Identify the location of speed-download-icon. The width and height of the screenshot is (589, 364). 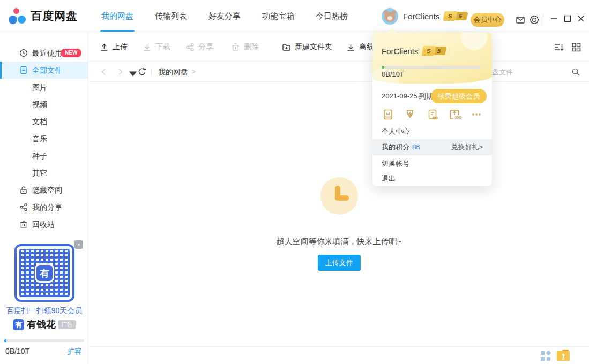
(410, 115).